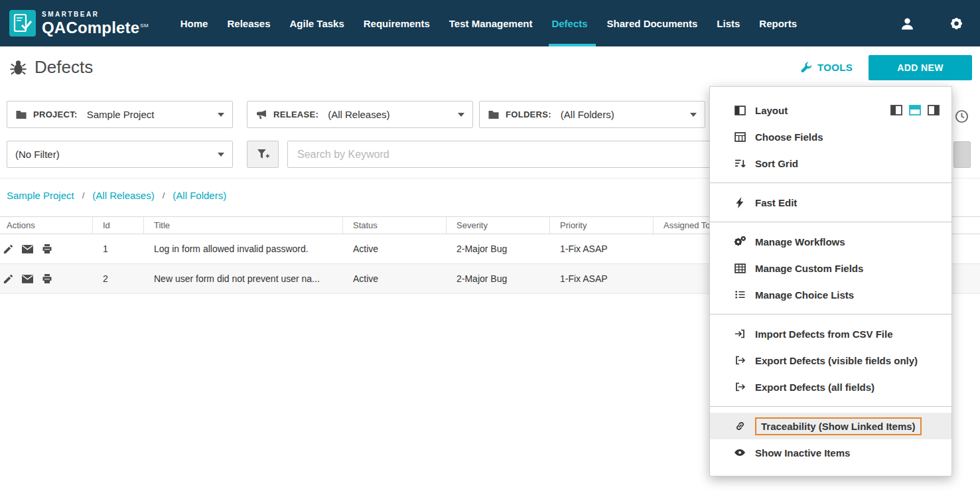 This screenshot has width=980, height=497. What do you see at coordinates (915, 110) in the screenshot?
I see `layout-top-panel-icon` at bounding box center [915, 110].